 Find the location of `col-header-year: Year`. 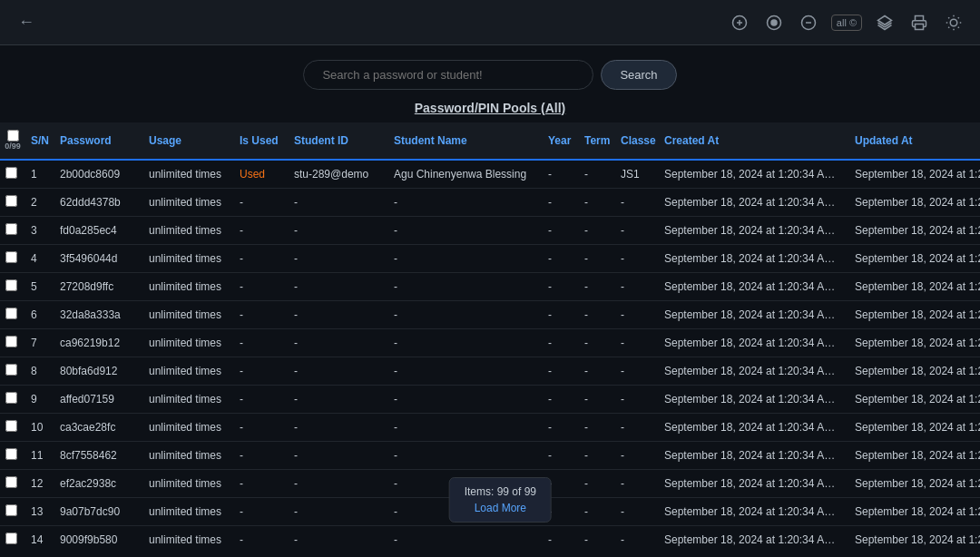

col-header-year: Year is located at coordinates (561, 142).